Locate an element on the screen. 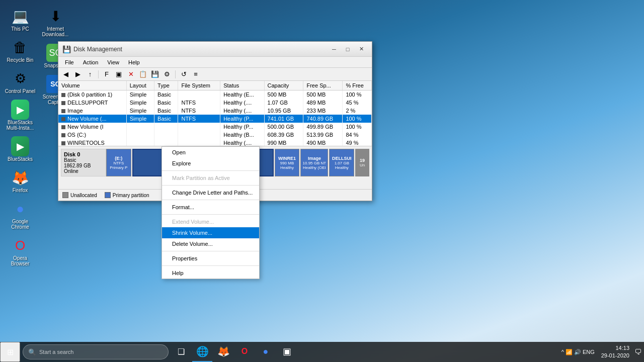 The width and height of the screenshot is (644, 362). taskbar-edge: 🌐 is located at coordinates (202, 352).